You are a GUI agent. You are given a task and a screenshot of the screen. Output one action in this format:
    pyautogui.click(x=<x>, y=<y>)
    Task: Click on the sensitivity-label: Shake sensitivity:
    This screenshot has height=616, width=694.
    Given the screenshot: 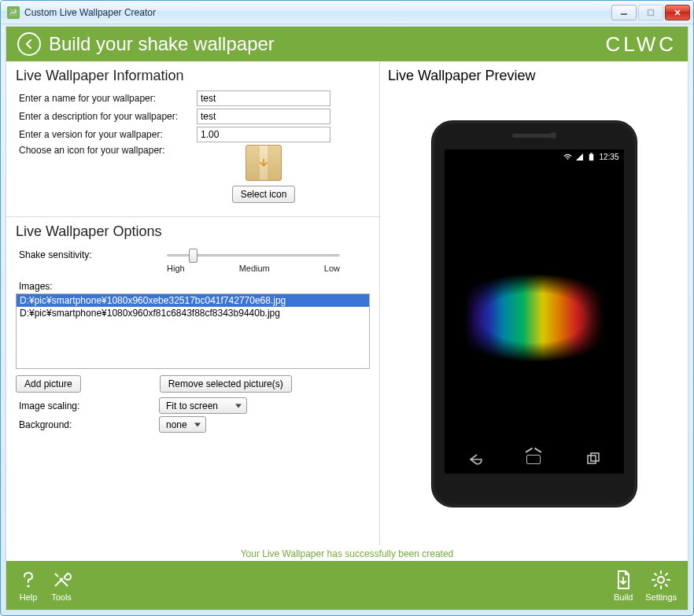 What is the action you would take?
    pyautogui.click(x=87, y=255)
    